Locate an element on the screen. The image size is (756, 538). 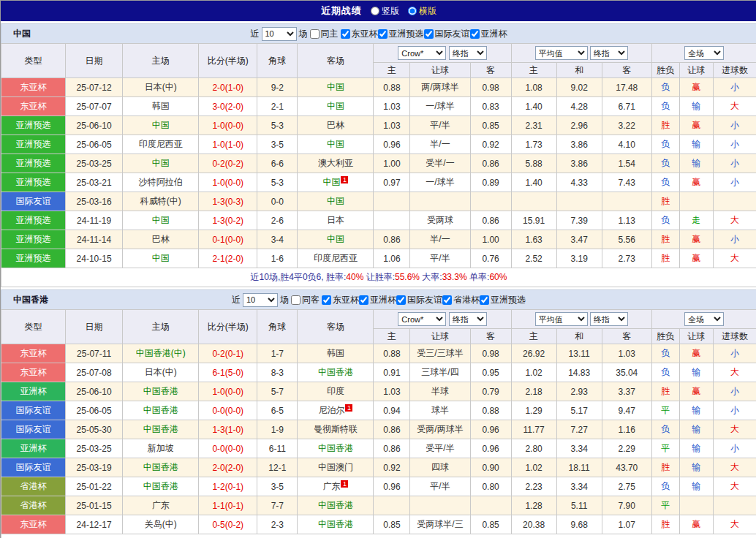
result-handicap: 输 is located at coordinates (696, 449).